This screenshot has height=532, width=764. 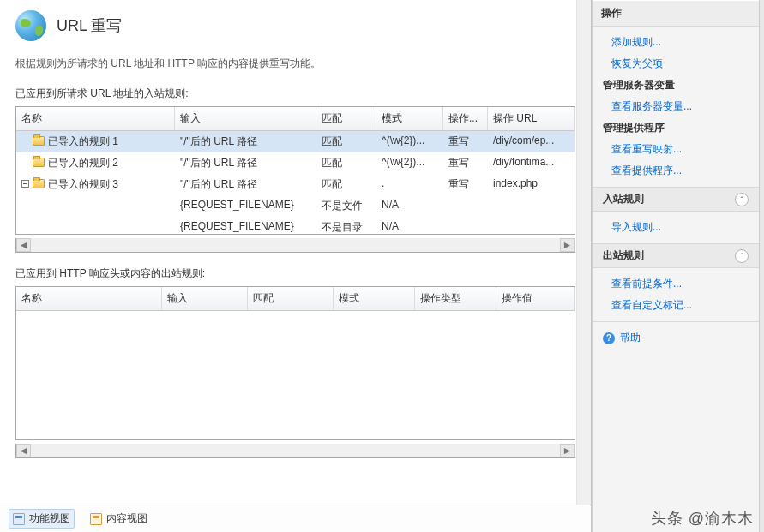 What do you see at coordinates (295, 206) in the screenshot?
I see `table-row: {REQUEST_FILENAME}不是文件N/A` at bounding box center [295, 206].